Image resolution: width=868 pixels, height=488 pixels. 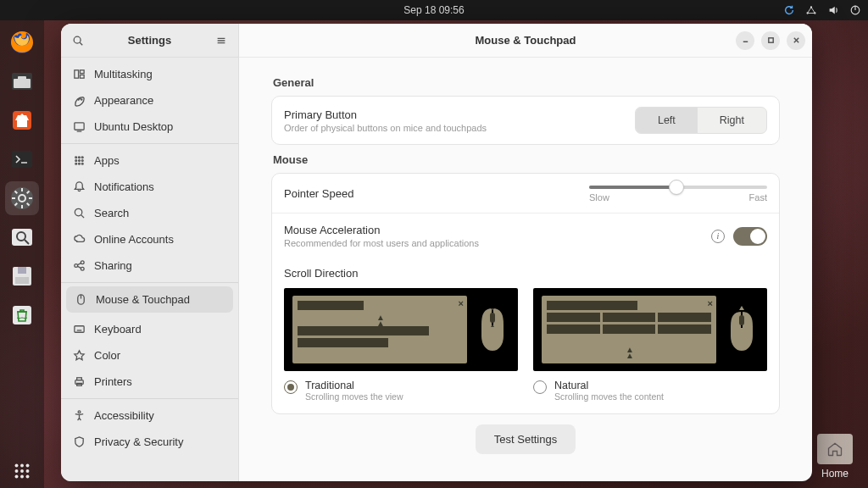 I want to click on dock-app-settings, so click(x=22, y=198).